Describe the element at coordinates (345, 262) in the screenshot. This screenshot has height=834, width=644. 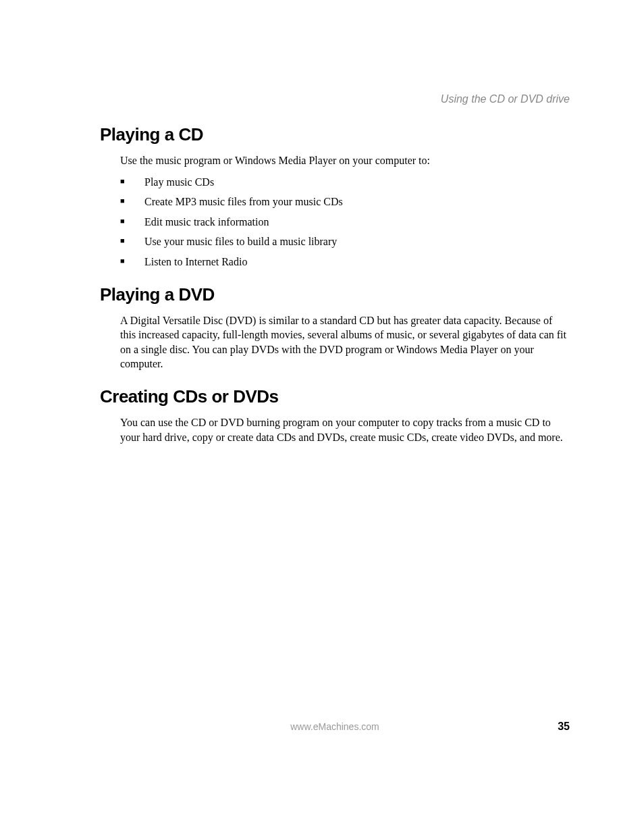
I see `list-item: Listen to Internet Radio` at that location.